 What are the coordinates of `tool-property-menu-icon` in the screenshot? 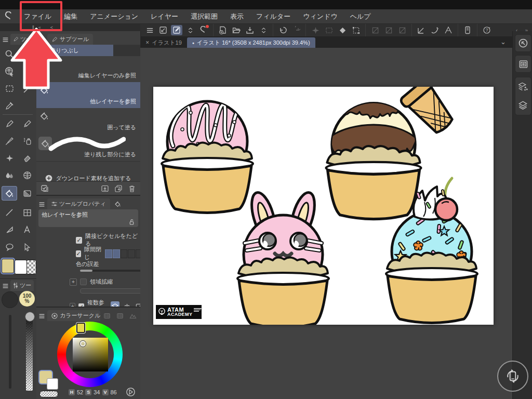 It's located at (42, 205).